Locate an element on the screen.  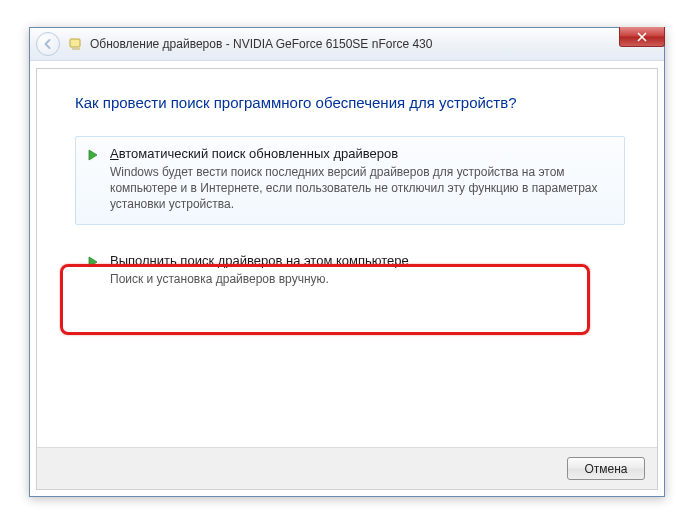
option-manual-search: Выполнить поиск драйверов на этом компью… is located at coordinates (350, 271).